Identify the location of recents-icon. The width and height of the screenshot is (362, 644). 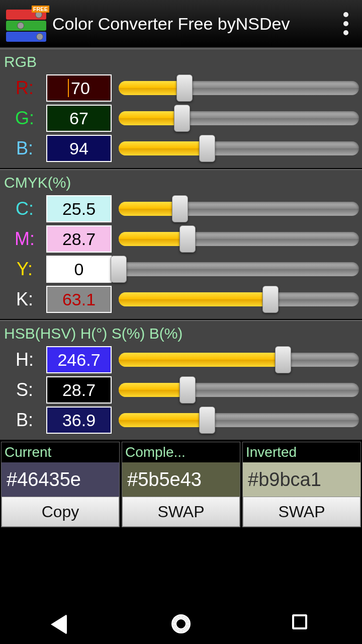
(302, 624).